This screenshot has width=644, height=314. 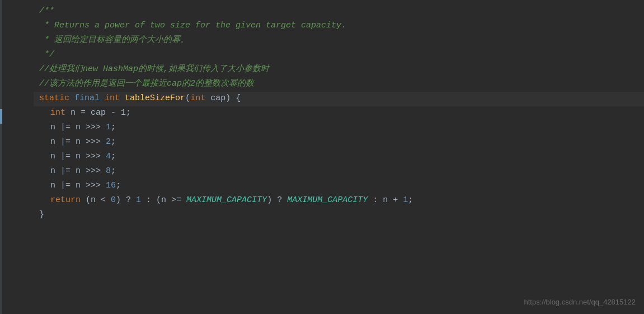 I want to click on method-name: tableSizeFor, so click(x=155, y=99).